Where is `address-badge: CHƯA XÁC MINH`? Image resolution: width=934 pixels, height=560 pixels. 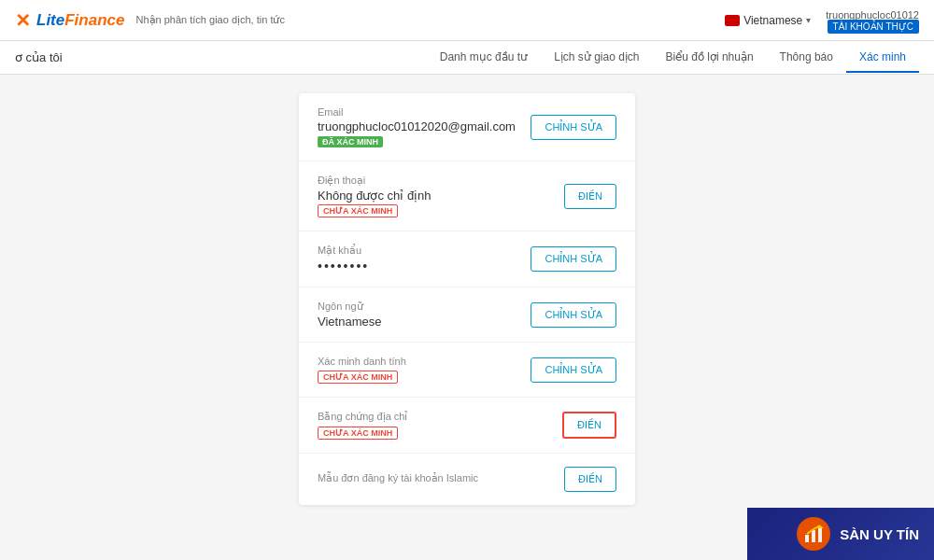 address-badge: CHƯA XÁC MINH is located at coordinates (358, 433).